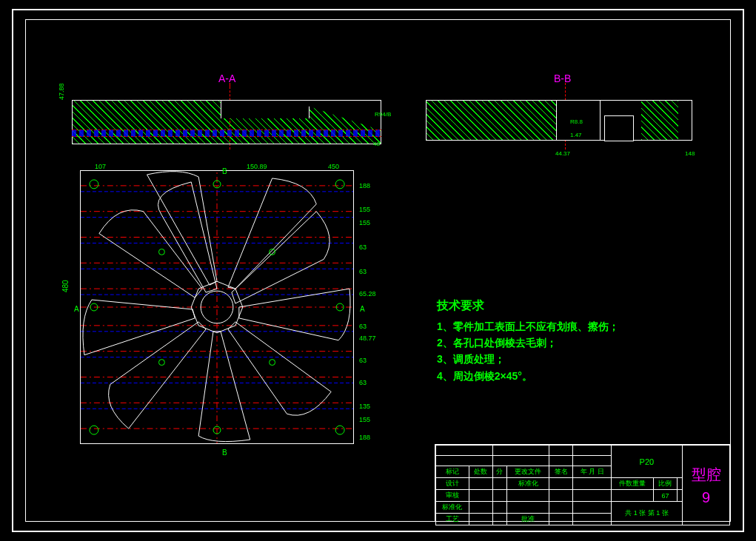  Describe the element at coordinates (660, 120) in the screenshot. I see `hatch-right` at that location.